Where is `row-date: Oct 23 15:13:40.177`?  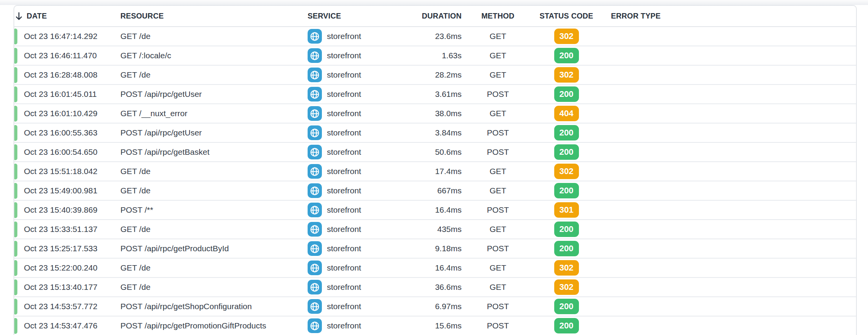
row-date: Oct 23 15:13:40.177 is located at coordinates (61, 287).